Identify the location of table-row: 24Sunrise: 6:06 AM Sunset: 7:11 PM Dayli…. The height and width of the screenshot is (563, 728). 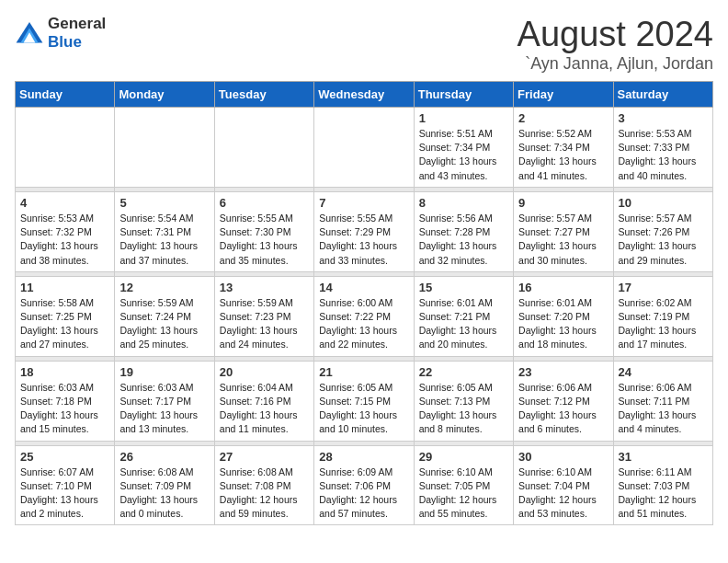
(663, 401).